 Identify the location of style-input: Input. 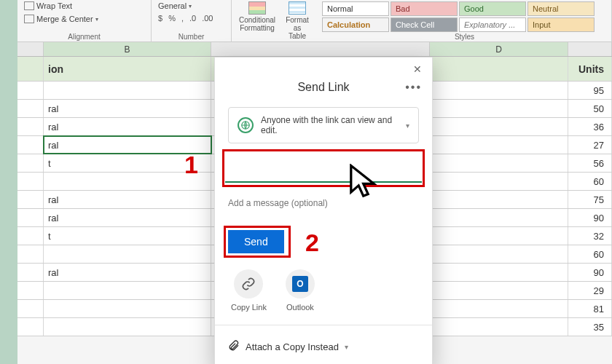
(561, 25).